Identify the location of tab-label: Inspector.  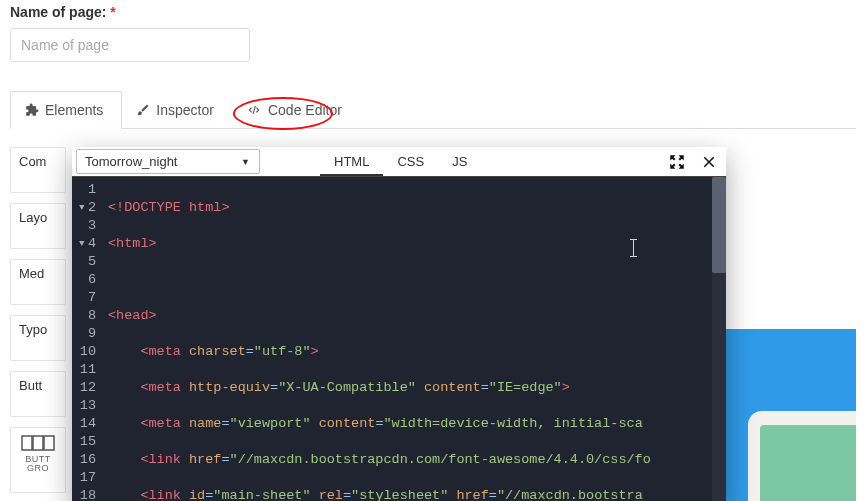
(185, 110).